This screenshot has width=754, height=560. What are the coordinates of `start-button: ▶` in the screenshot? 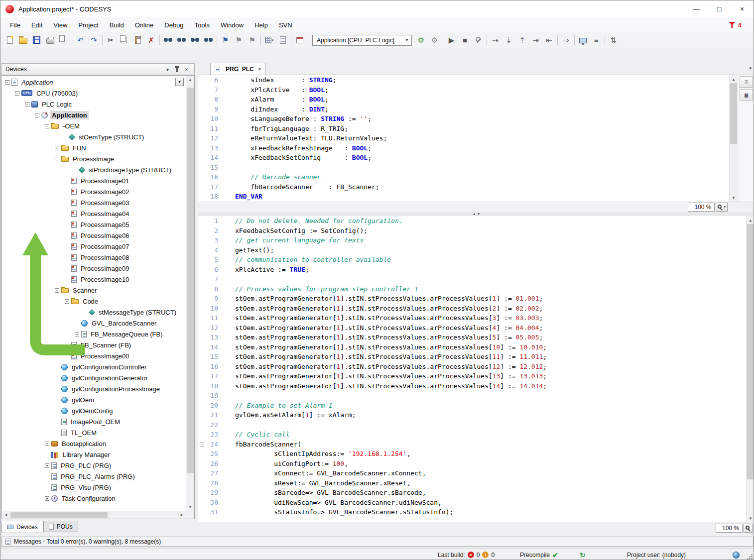 It's located at (451, 40).